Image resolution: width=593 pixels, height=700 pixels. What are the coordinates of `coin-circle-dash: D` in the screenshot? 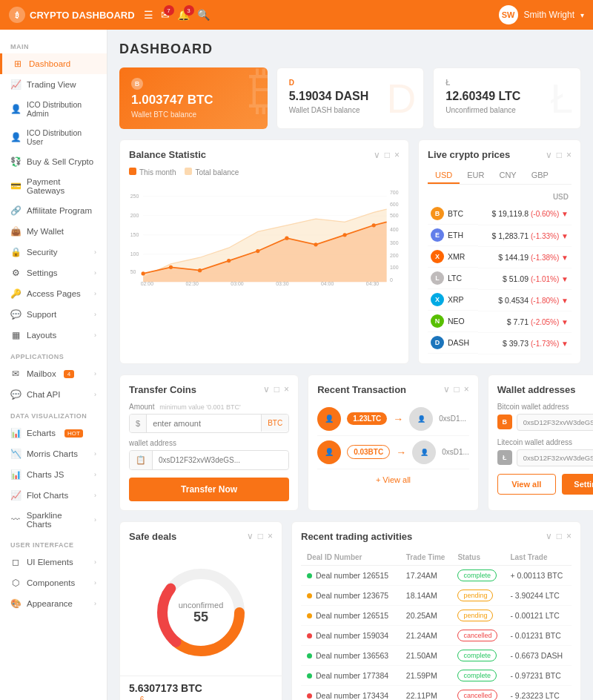 It's located at (437, 343).